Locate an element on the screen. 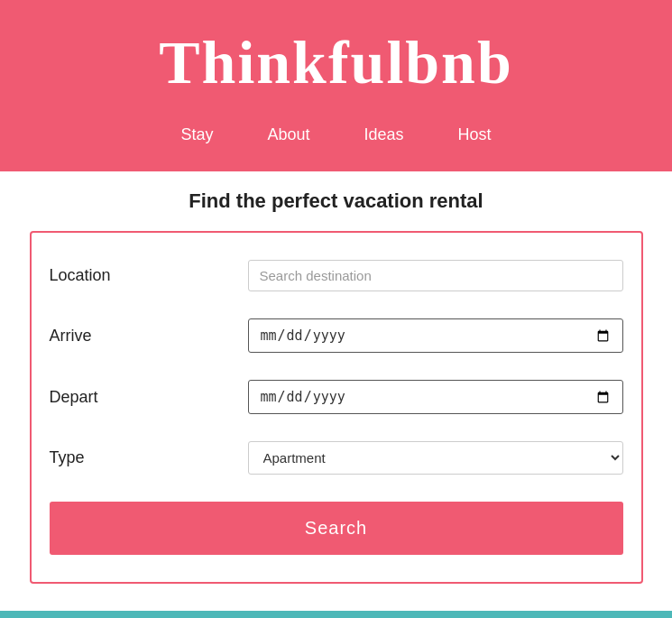  nav-ideas: Ideas is located at coordinates (384, 135).